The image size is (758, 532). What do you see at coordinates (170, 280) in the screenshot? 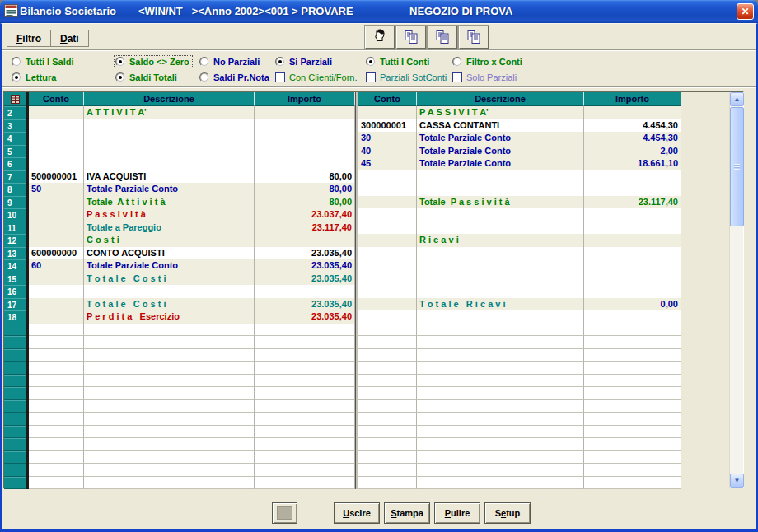
I see `grid-cell-descrizione-left: T o t a l e C o s t i` at bounding box center [170, 280].